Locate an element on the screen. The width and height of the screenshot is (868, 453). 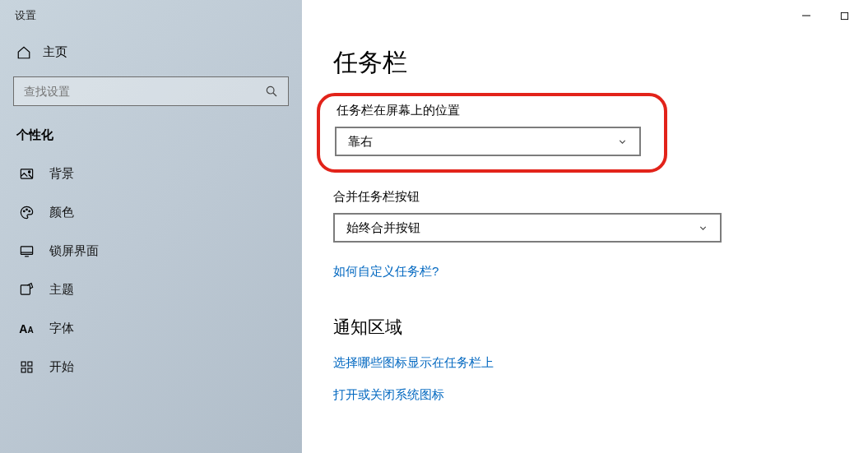
home-icon is located at coordinates (24, 53).